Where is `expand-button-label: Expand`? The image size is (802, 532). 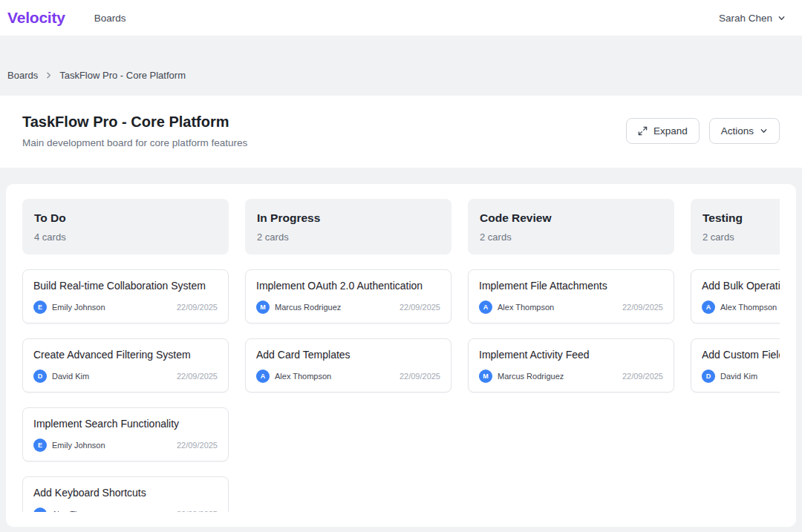
expand-button-label: Expand is located at coordinates (671, 131).